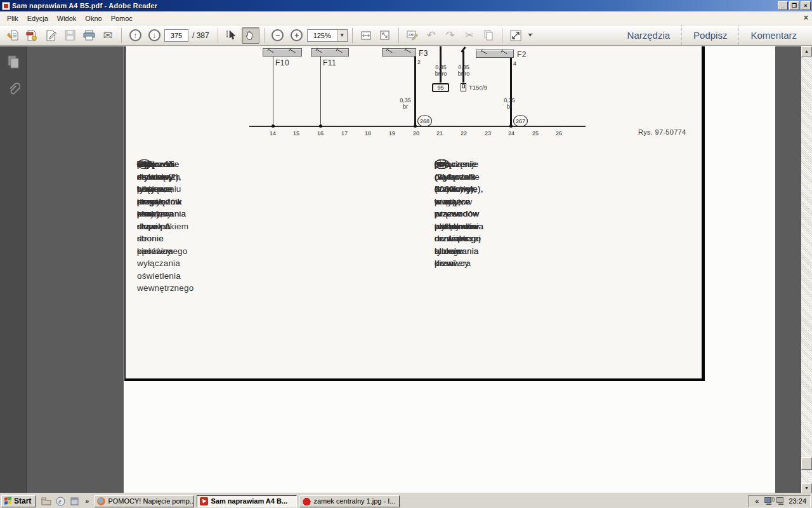 This screenshot has height=508, width=812. I want to click on scroll-down-button: ▼, so click(807, 488).